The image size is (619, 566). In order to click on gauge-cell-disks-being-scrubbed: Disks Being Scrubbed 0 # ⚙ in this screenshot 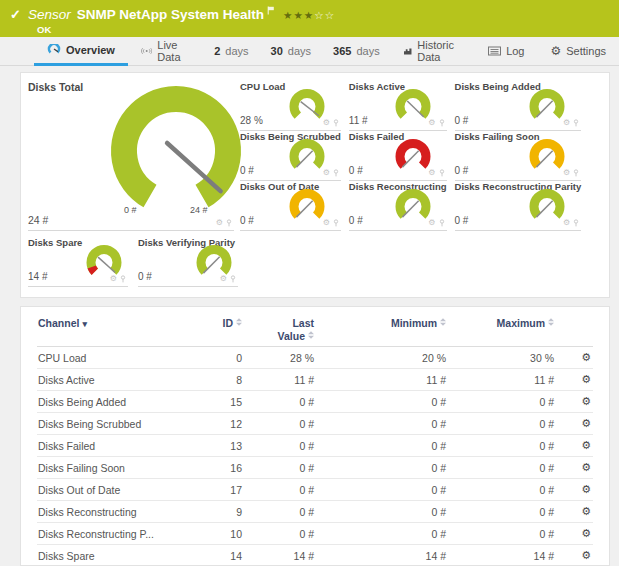, I will do `click(290, 156)`.